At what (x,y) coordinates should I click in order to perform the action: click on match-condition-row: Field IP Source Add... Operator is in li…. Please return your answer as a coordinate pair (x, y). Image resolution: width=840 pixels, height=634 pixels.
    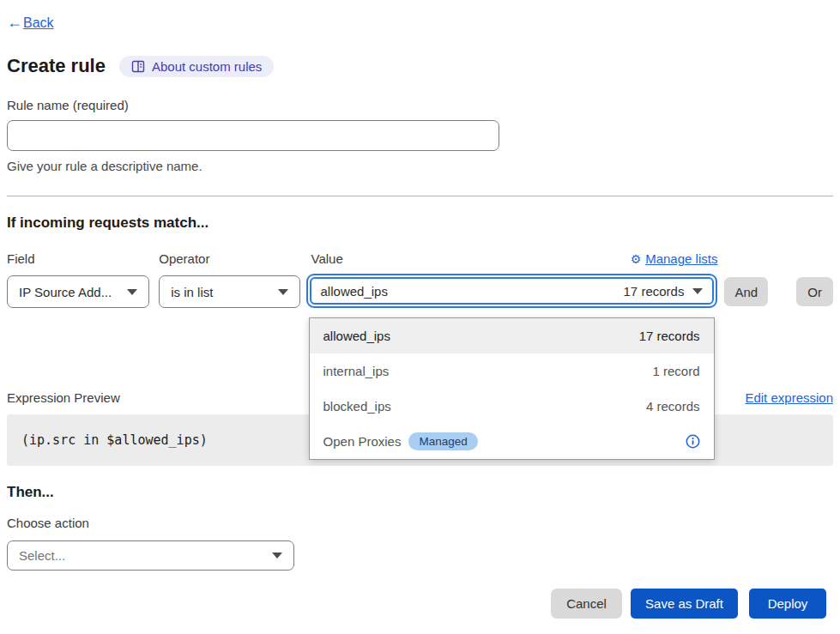
    Looking at the image, I should click on (420, 280).